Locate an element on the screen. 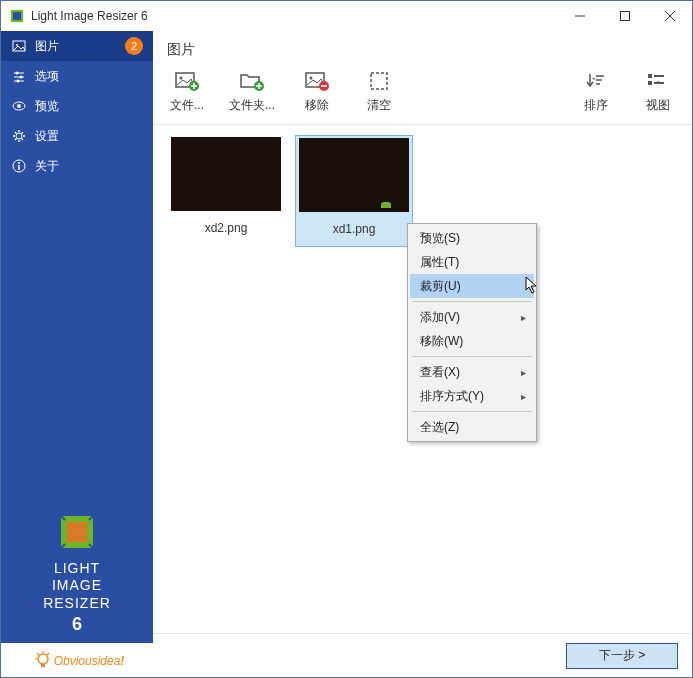  toolbar: 文件... 文件夹... 移除 清空 排序 is located at coordinates (422, 94).